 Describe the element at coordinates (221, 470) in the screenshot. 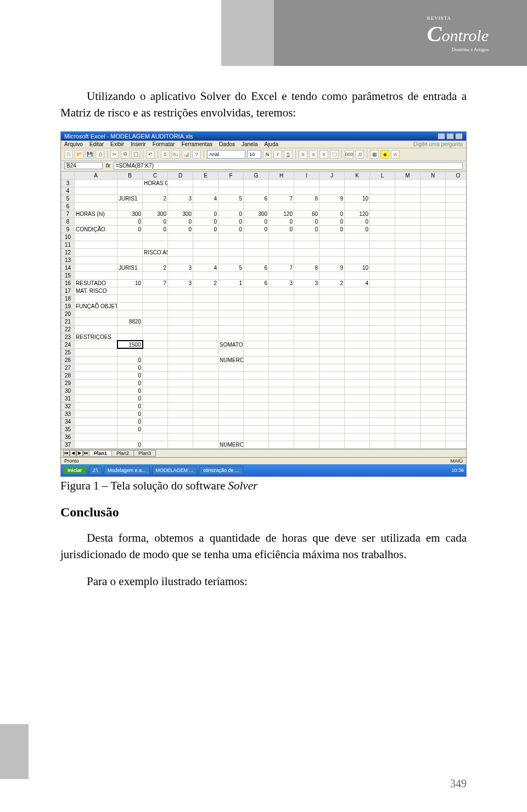

I see `taskbar-item: otimização de ...` at that location.